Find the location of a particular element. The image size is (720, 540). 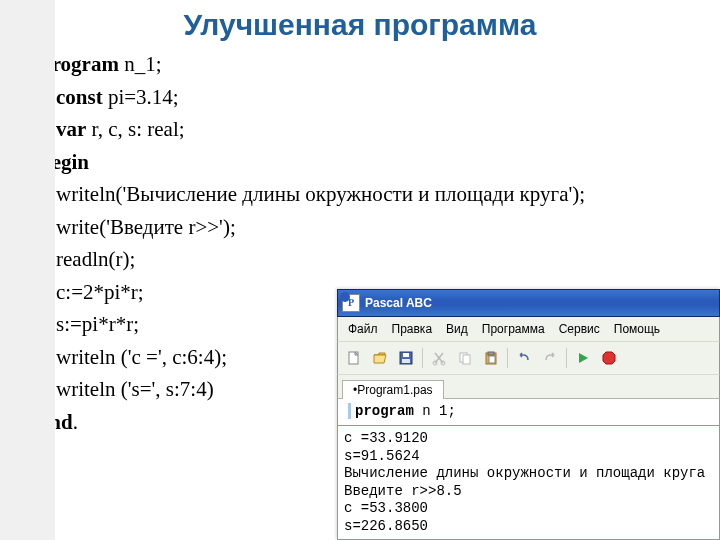

run-button is located at coordinates (583, 358).